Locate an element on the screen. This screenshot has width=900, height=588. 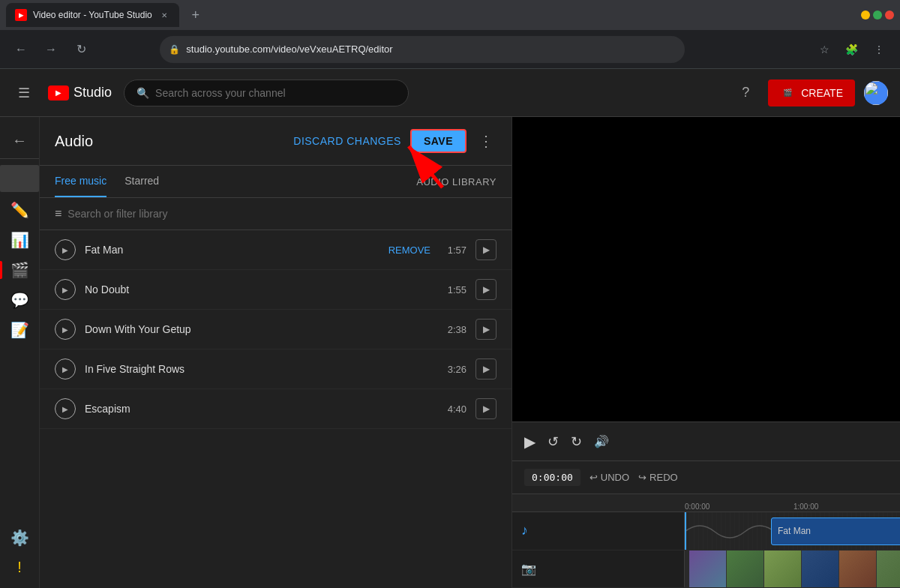
browser-tab: ▶ Video editor - YouTube Studio ✕ is located at coordinates (93, 15).